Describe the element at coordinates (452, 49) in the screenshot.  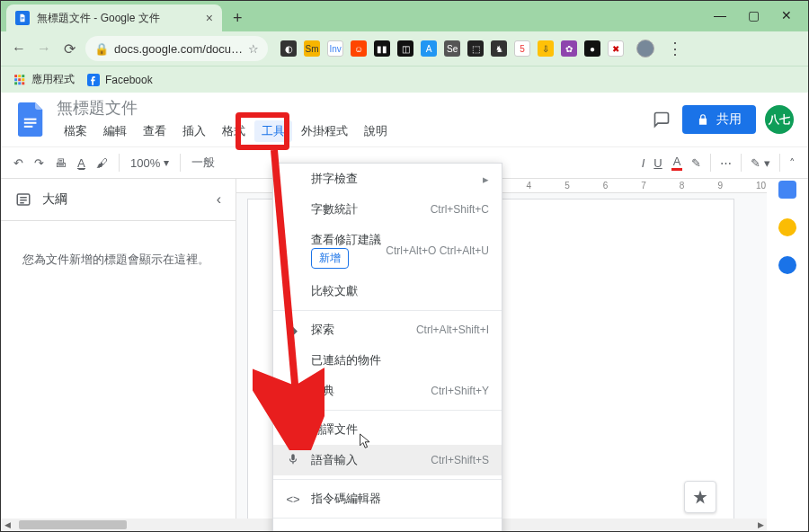
I see `ext-icon: Se` at that location.